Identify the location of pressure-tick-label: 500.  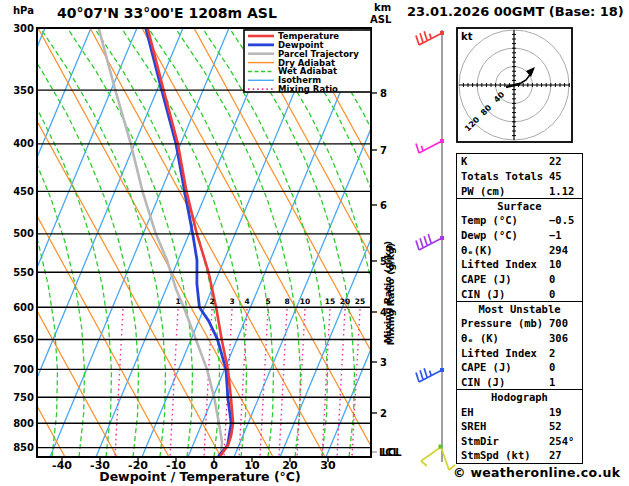
(24, 234).